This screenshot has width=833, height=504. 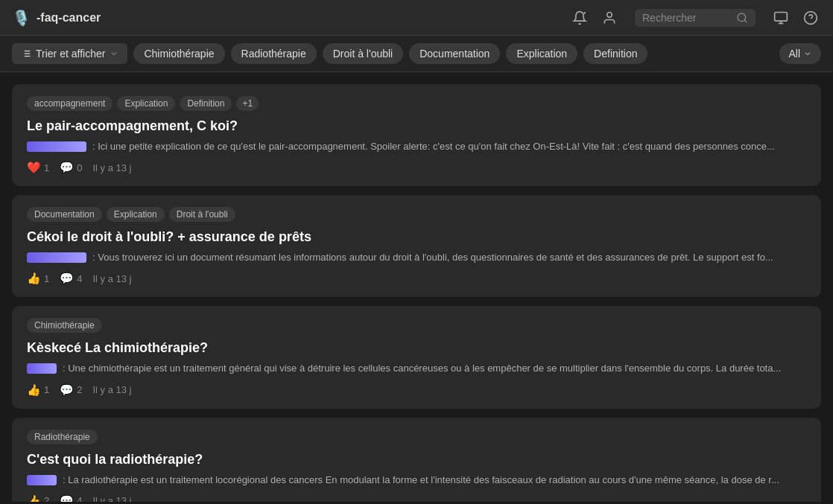 I want to click on filter-documentation: Documentation, so click(x=454, y=54).